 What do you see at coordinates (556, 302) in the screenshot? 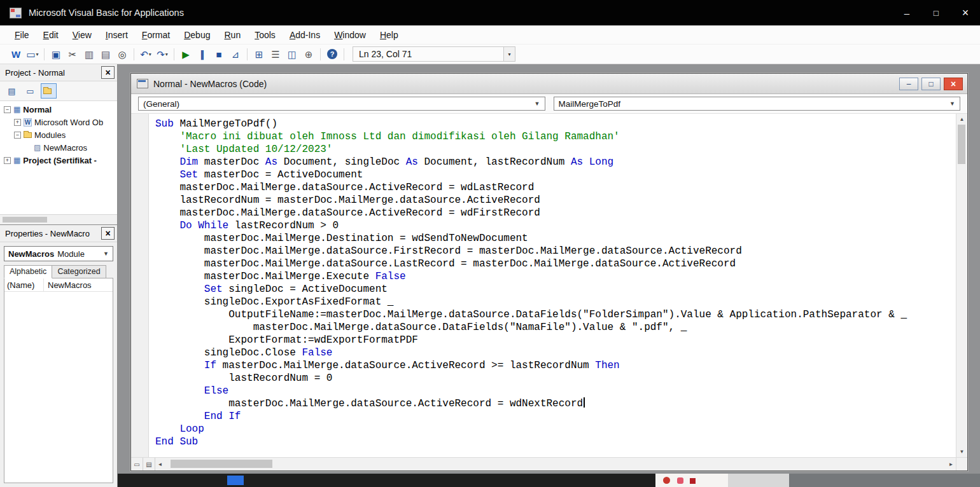
I see `code-line: singleDoc.ExportAsFixedFormat _` at bounding box center [556, 302].